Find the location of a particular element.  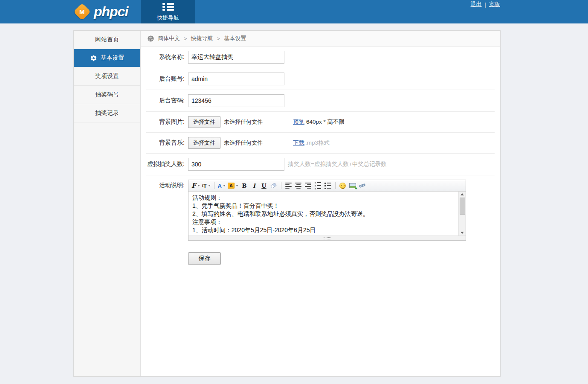

virtual-count-label: 虚拟抽奖人数: is located at coordinates (165, 164).